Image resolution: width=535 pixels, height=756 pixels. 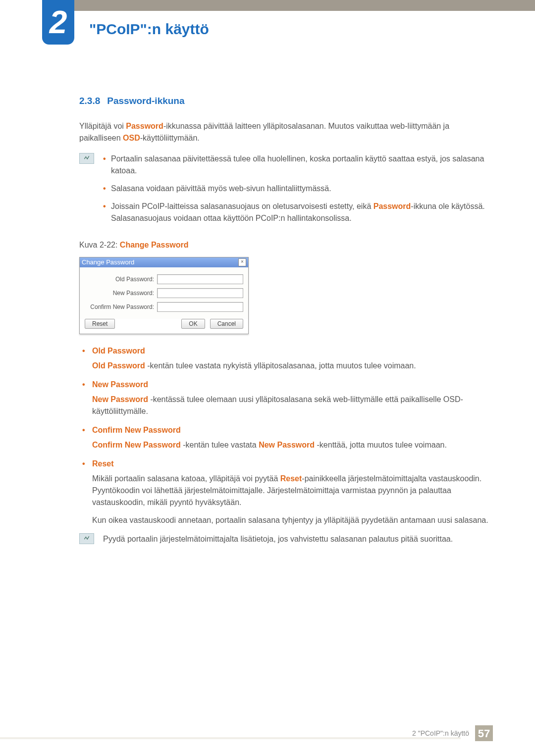 What do you see at coordinates (242, 262) in the screenshot?
I see `close-icon: ×` at bounding box center [242, 262].